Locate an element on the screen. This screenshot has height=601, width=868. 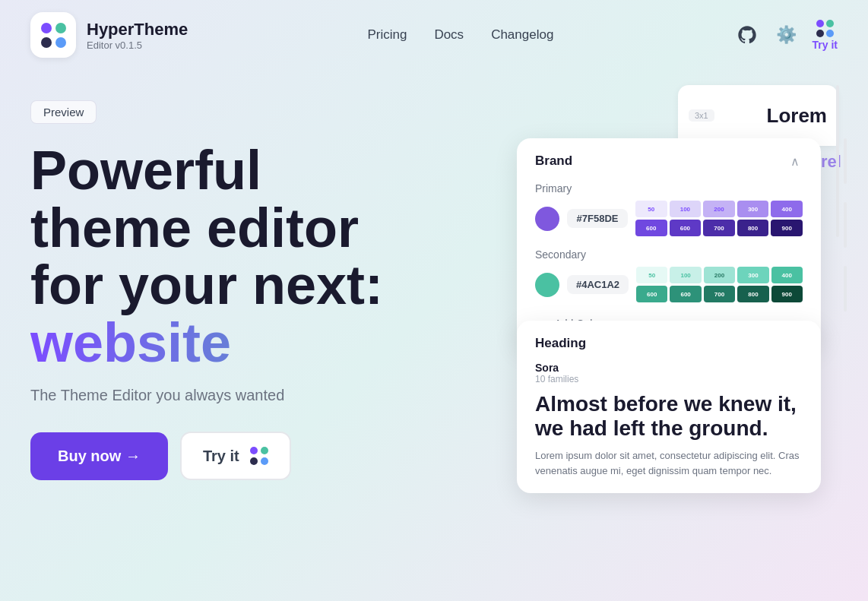
try-it-nav-button: Try it is located at coordinates (825, 35).